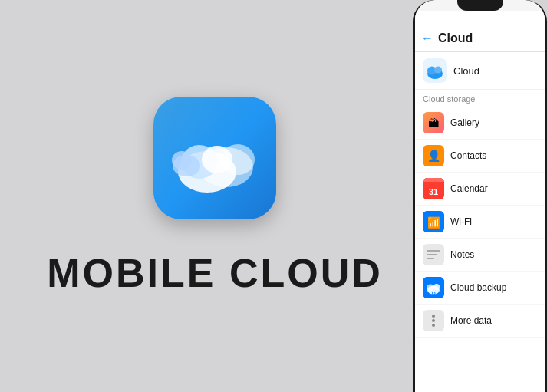 This screenshot has height=392, width=547. What do you see at coordinates (480, 71) in the screenshot?
I see `cloud-row: Cloud` at bounding box center [480, 71].